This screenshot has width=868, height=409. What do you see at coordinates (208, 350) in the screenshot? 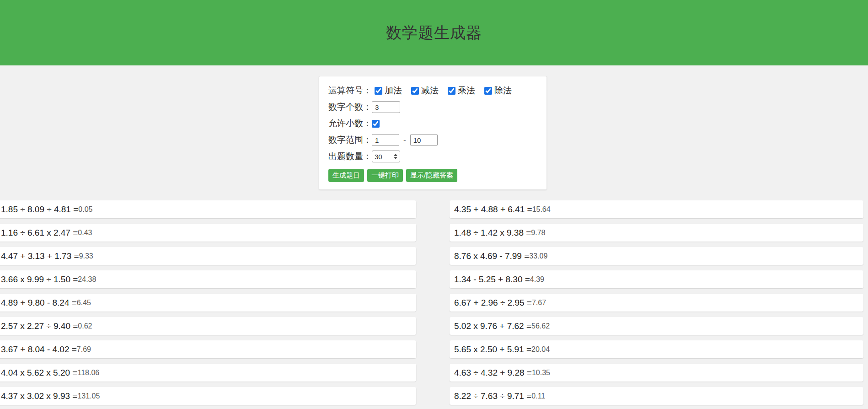
I see `question-row: 3.67 + 8.04 - 4.02 = 7.69` at bounding box center [208, 350].